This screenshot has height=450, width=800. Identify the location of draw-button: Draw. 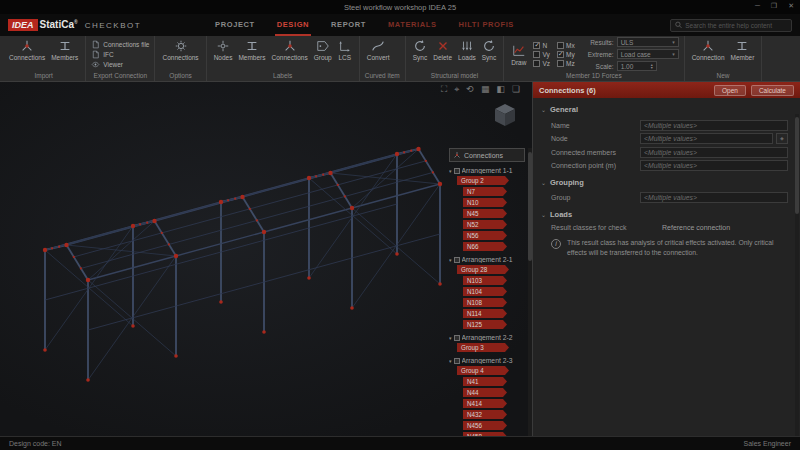
(518, 54).